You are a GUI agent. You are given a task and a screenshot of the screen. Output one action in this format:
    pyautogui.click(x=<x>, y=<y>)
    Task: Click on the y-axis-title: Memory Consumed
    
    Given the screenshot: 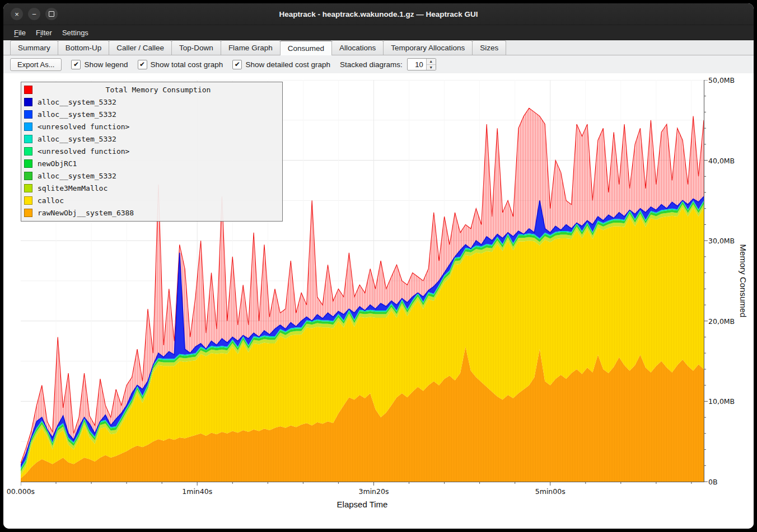 What is the action you would take?
    pyautogui.click(x=744, y=281)
    